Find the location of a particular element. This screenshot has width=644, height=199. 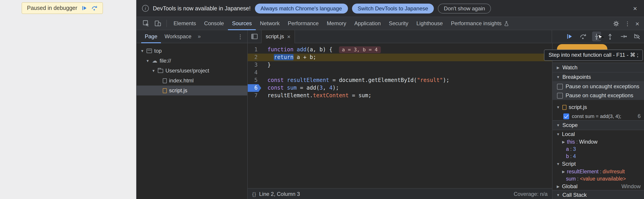

line-number: 3 is located at coordinates (254, 65).